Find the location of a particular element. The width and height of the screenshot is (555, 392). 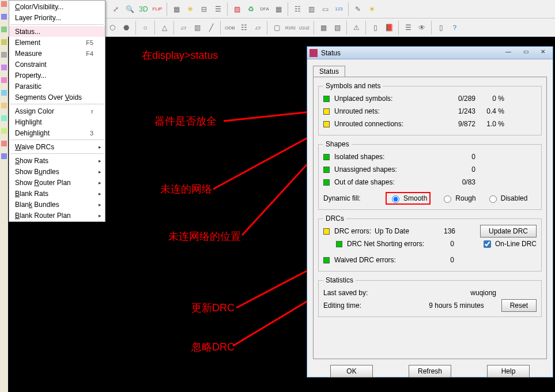

val-drcerr: 136 is located at coordinates (441, 231).